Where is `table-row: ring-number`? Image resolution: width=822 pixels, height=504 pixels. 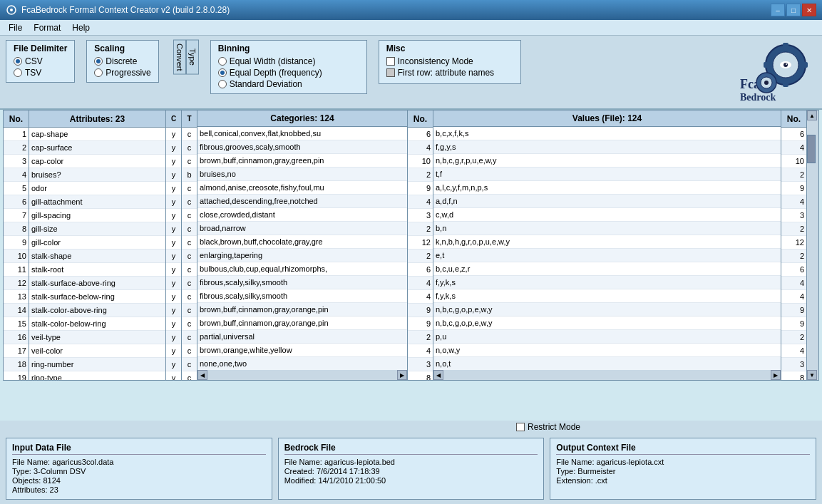
table-row: ring-number is located at coordinates (97, 365).